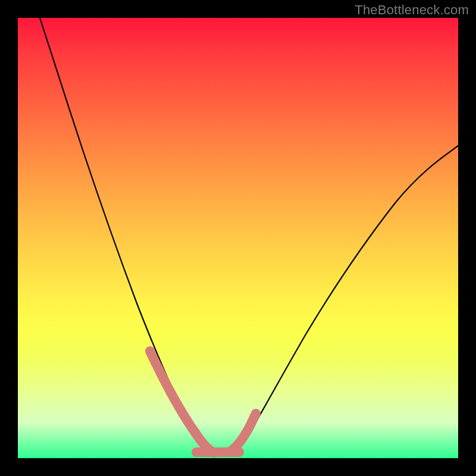 This screenshot has height=476, width=476. I want to click on highlight-right, so click(243, 433).